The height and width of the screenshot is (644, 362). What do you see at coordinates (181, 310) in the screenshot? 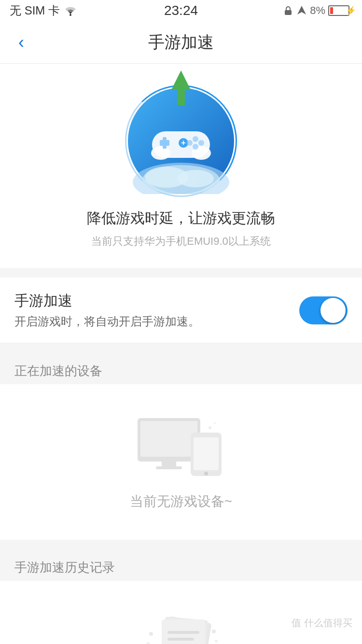
I see `toggle-section: 手游加速 开启游戏时，将自动开启手游加速。` at bounding box center [181, 310].